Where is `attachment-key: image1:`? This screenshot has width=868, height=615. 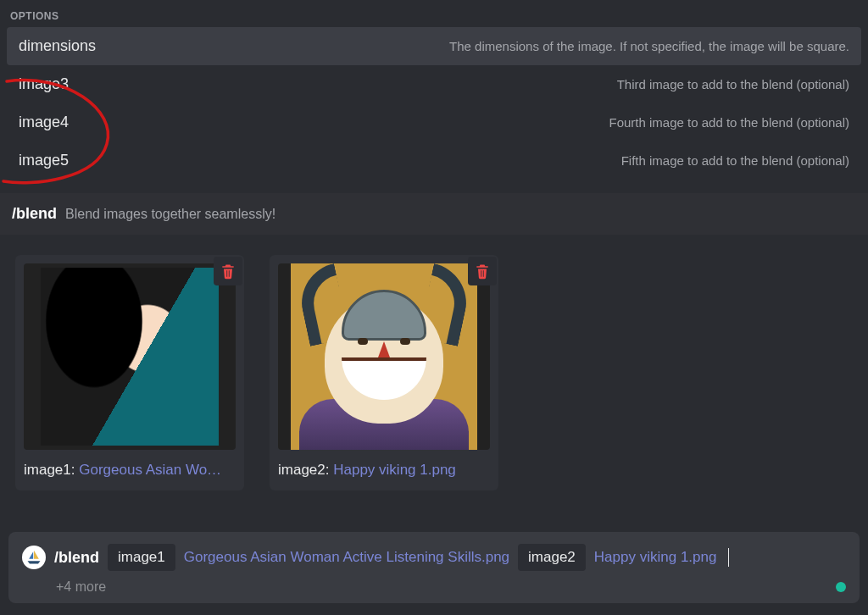 attachment-key: image1: is located at coordinates (51, 469).